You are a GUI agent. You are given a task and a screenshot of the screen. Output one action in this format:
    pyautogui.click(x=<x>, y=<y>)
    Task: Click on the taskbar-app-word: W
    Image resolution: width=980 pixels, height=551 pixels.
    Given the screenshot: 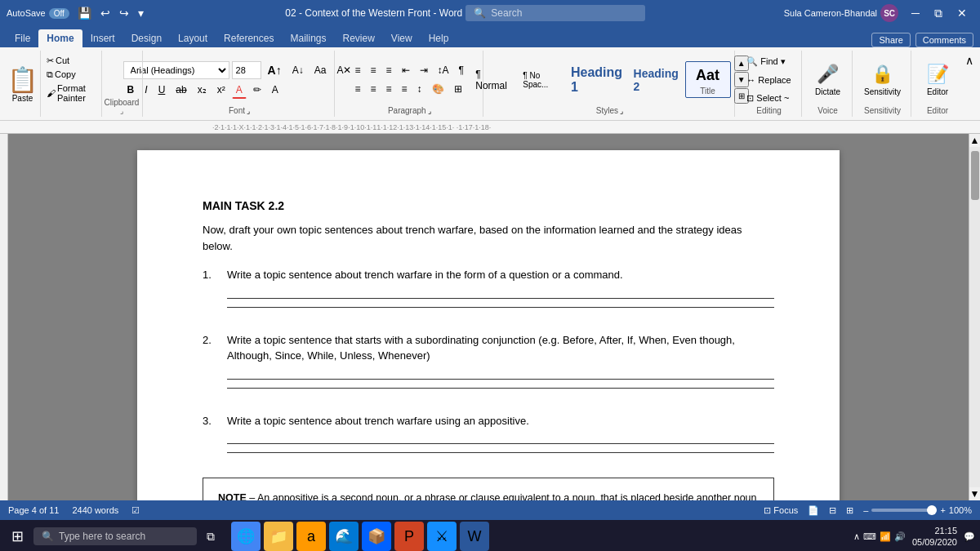 What is the action you would take?
    pyautogui.click(x=474, y=536)
    